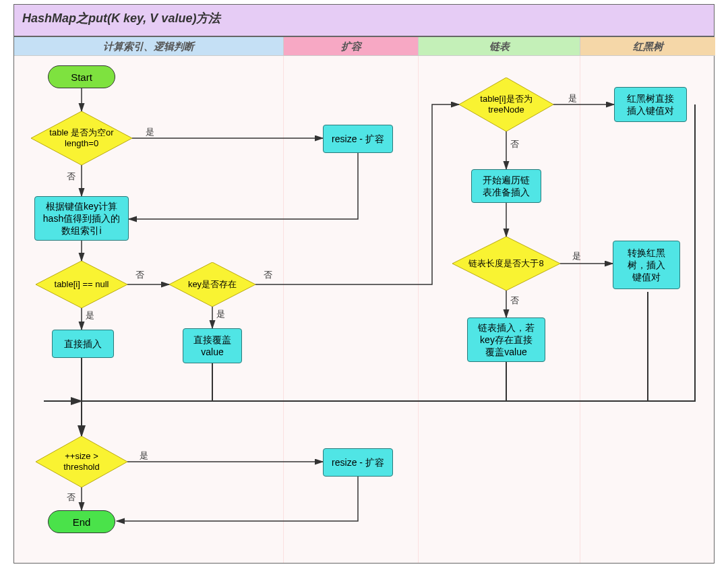 This screenshot has height=577, width=728. Describe the element at coordinates (212, 346) in the screenshot. I see `process-overwrite: 直接覆盖value` at that location.